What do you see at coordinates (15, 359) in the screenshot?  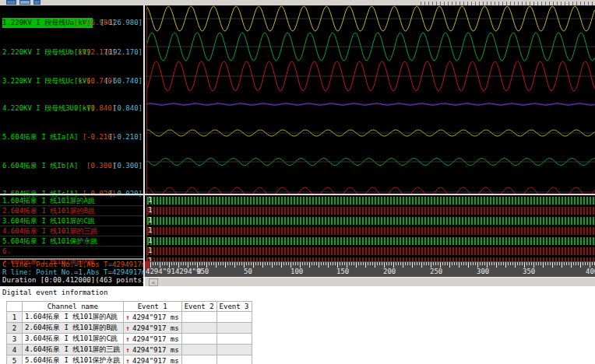 I see `row-number: 5` at bounding box center [15, 359].